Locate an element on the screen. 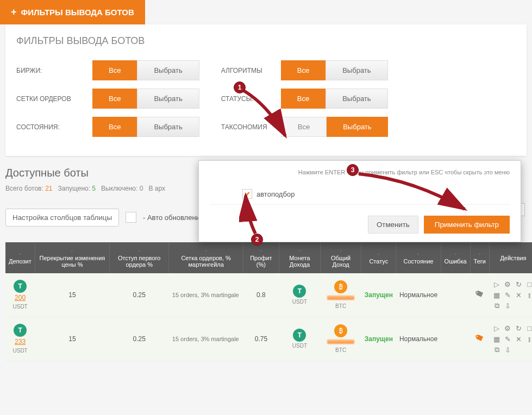  th-deposit: ⌄Депозит is located at coordinates (20, 257).